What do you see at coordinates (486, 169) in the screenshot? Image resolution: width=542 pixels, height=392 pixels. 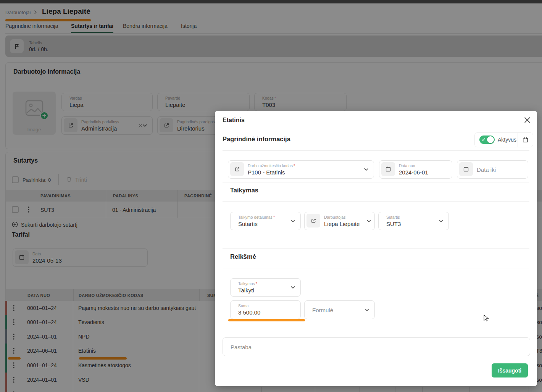 I see `data-iki-placeholder: Data iki` at bounding box center [486, 169].